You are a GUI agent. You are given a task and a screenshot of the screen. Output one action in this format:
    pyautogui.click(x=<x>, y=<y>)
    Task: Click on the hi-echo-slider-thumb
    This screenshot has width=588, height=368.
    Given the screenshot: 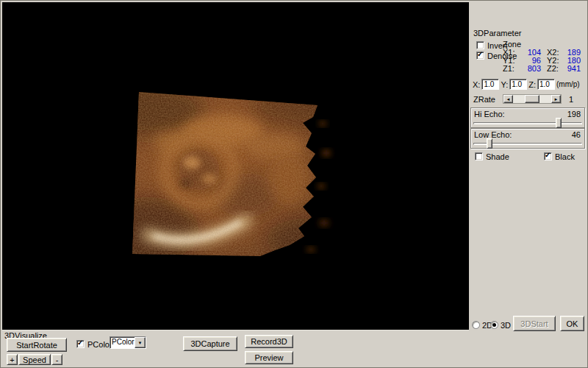 What is the action you would take?
    pyautogui.click(x=559, y=123)
    